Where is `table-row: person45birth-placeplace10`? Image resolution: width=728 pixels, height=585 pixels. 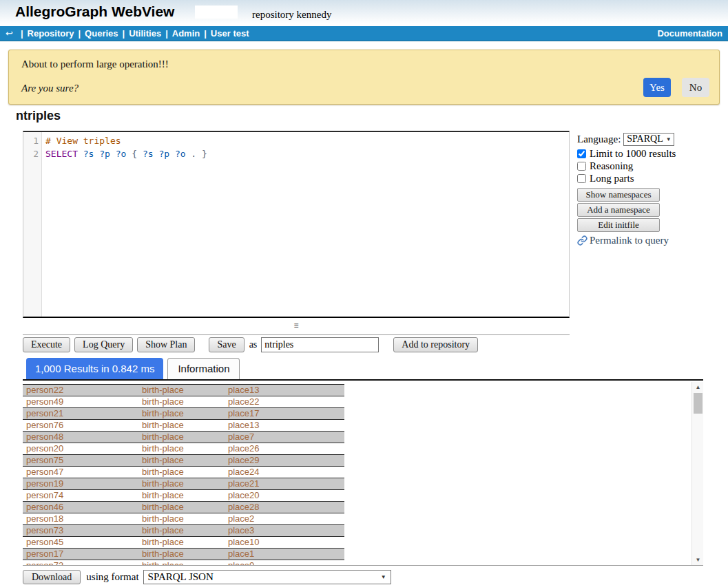 table-row: person45birth-placeplace10 is located at coordinates (183, 542).